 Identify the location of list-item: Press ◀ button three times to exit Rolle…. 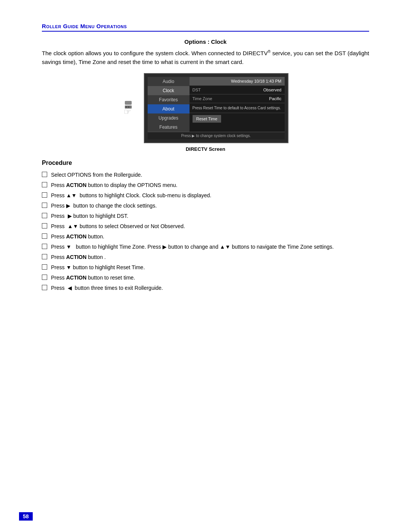
(206, 288).